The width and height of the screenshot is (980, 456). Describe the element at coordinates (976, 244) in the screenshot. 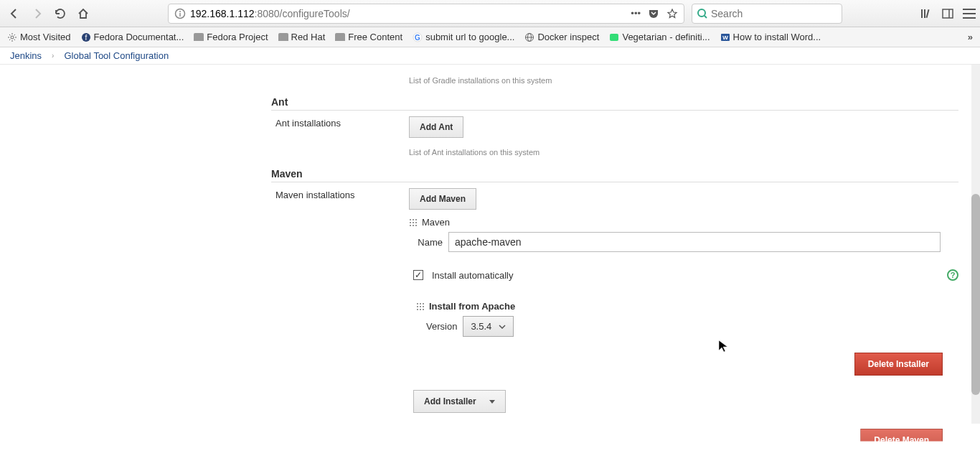

I see `scrollbar` at that location.